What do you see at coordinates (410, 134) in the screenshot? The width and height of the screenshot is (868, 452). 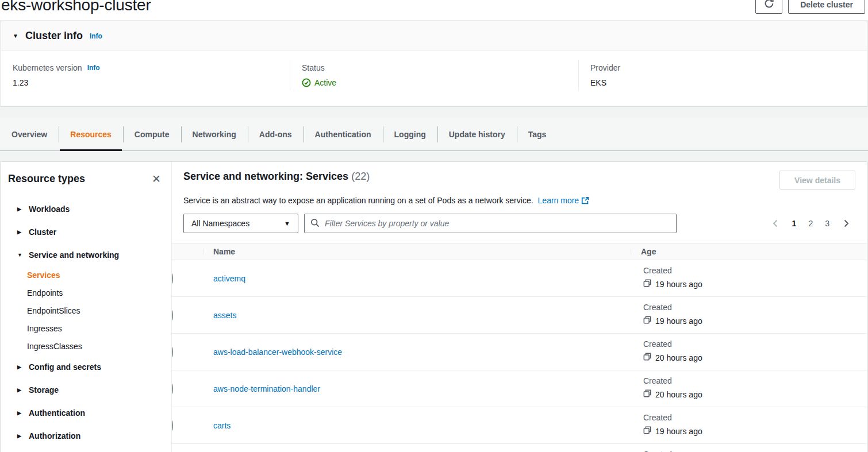 I see `tab-logging: Logging` at bounding box center [410, 134].